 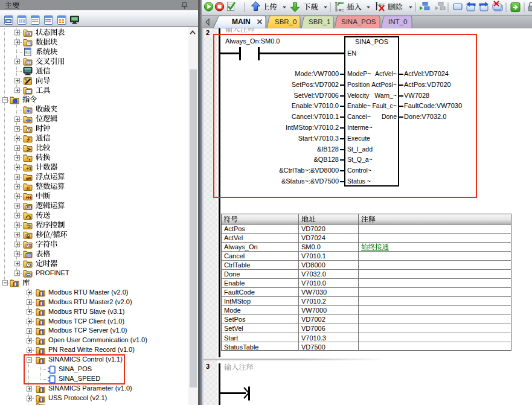 What do you see at coordinates (29, 246) in the screenshot?
I see `svg-text: AB` at bounding box center [29, 246].